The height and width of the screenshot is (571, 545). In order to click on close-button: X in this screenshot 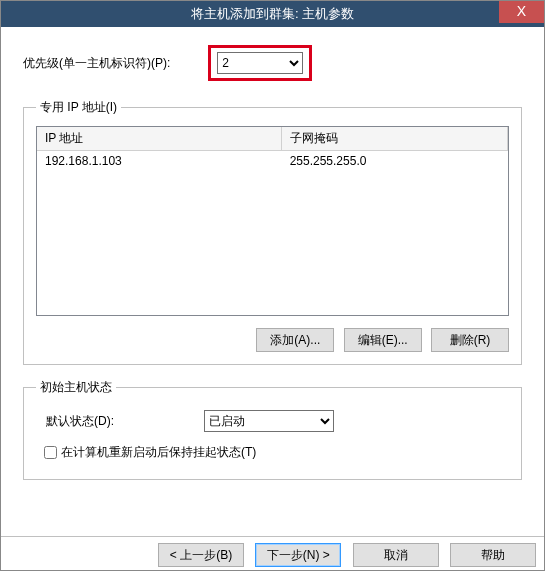, I will do `click(522, 12)`.